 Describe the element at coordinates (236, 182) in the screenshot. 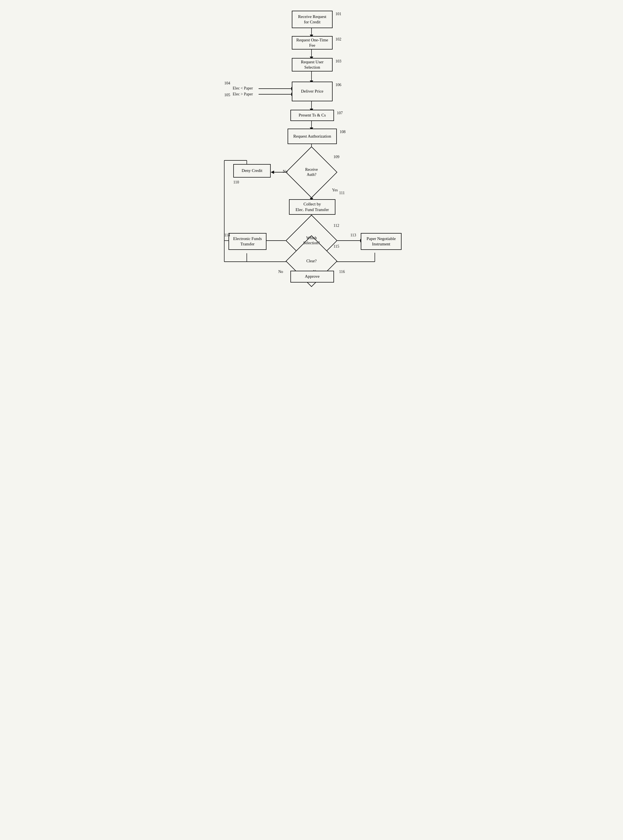

I see `label-110: 110` at that location.